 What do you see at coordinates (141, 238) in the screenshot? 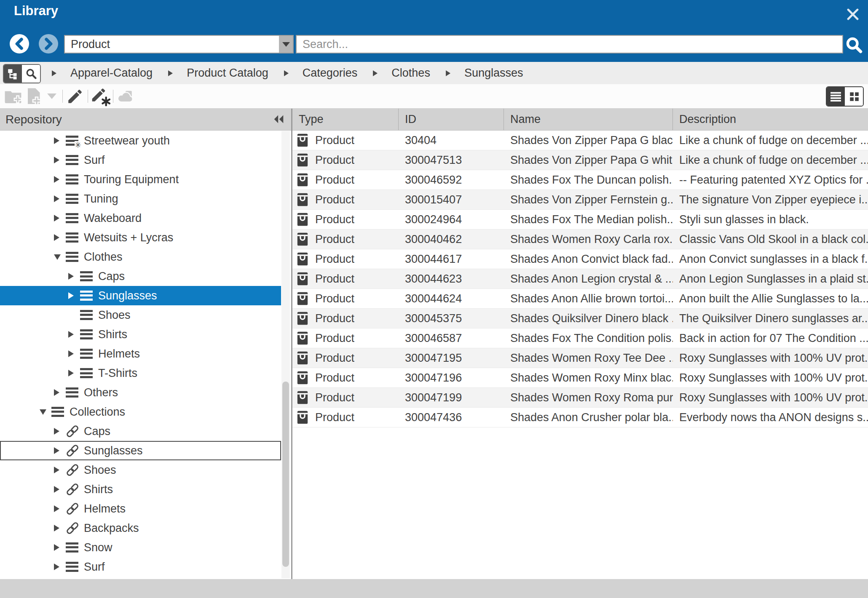
I see `tree-item: Wetsuits + Lycras` at bounding box center [141, 238].